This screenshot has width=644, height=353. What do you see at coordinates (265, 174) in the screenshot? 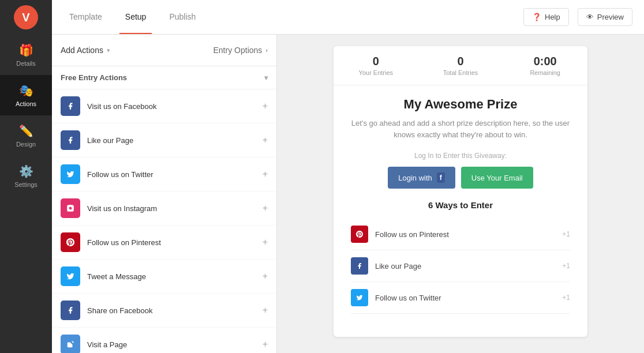
I see `add-follow-twitter-button: +` at bounding box center [265, 174].